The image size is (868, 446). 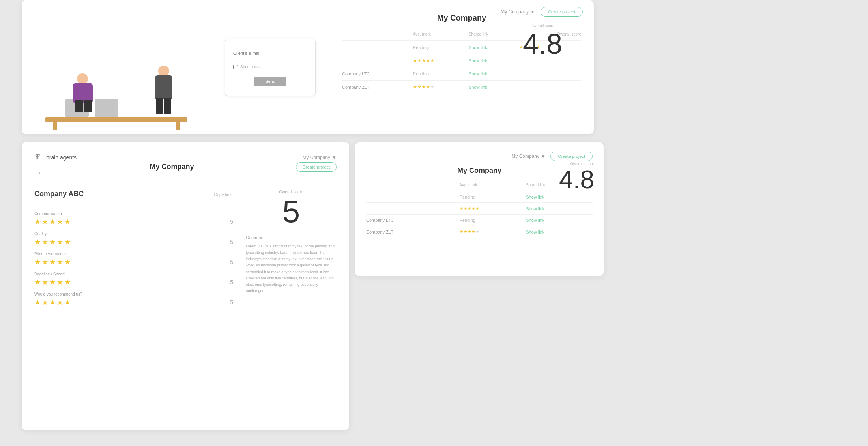 I want to click on email-form: Send e-mail Send, so click(x=270, y=67).